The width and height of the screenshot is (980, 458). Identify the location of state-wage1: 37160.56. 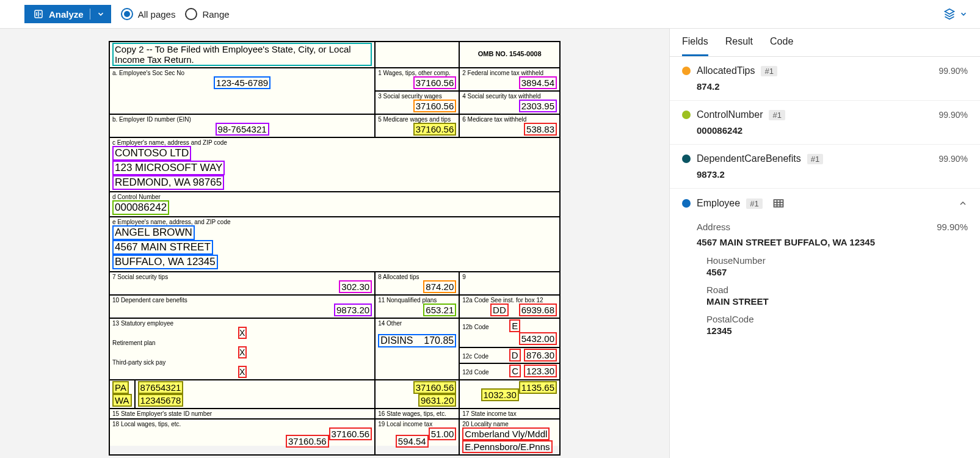
(435, 387).